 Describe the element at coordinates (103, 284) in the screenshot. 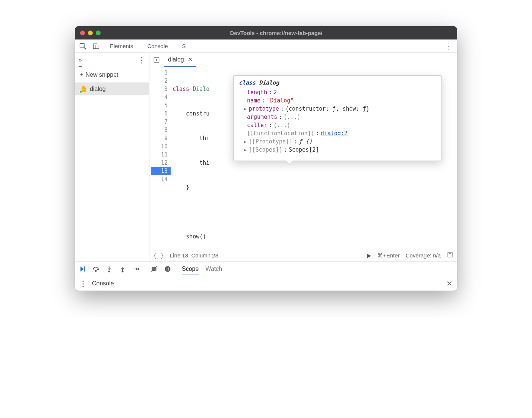

I see `console-drawer-label: Console` at that location.